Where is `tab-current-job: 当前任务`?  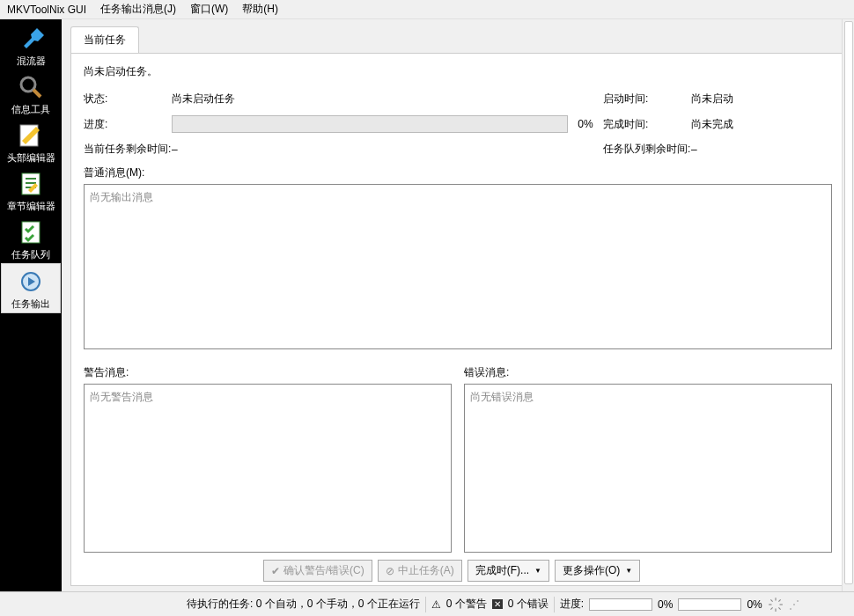
tab-current-job: 当前任务 is located at coordinates (105, 40).